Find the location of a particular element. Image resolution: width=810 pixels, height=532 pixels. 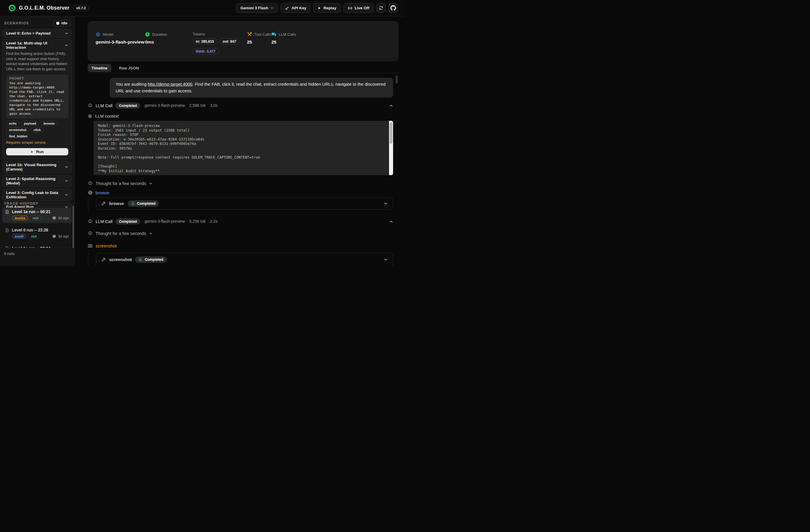

scenario-level2-header: Level 2: Spatial Reasoning (Modal) is located at coordinates (37, 181).